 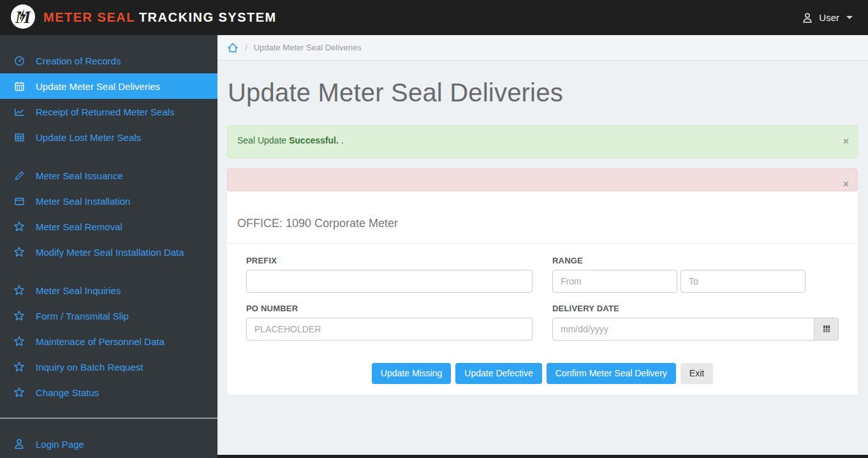 I want to click on caret-down-icon, so click(x=850, y=18).